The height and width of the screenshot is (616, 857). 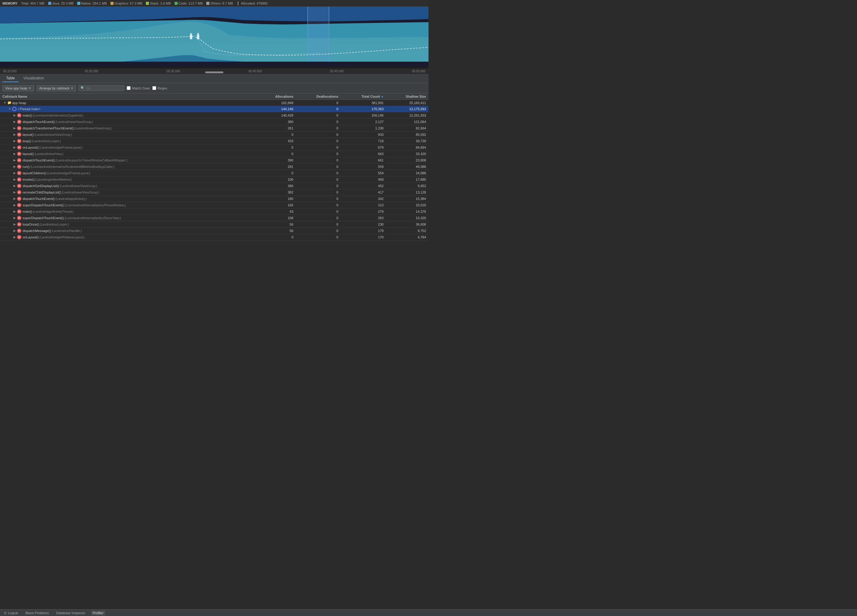 I want to click on search-box: 🔍, so click(x=101, y=88).